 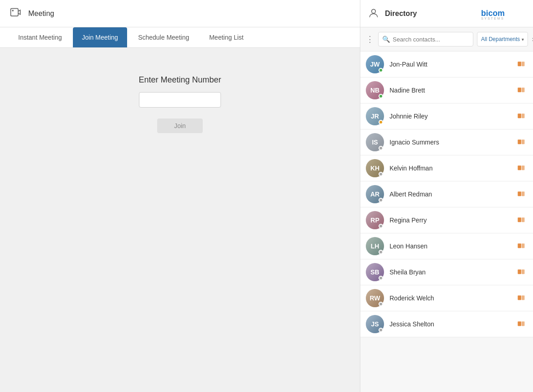 What do you see at coordinates (452, 194) in the screenshot?
I see `contact-name: Albert Redman` at bounding box center [452, 194].